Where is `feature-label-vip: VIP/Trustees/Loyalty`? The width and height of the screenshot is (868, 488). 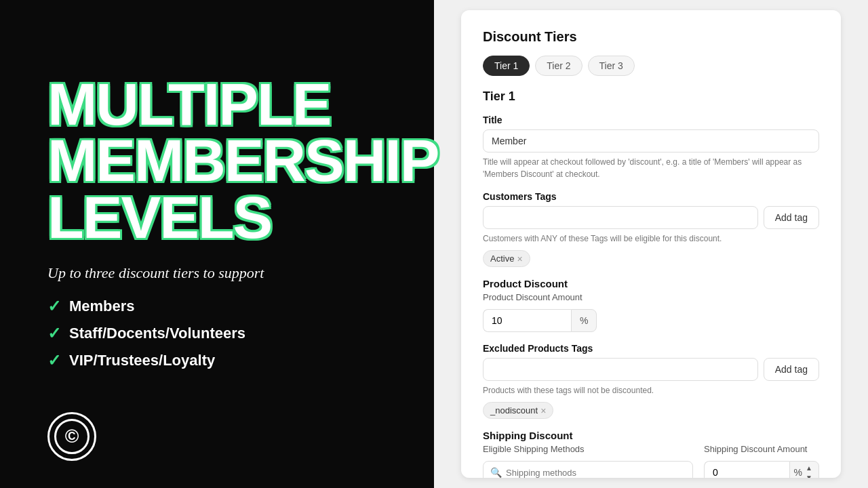
feature-label-vip: VIP/Trustees/Loyalty is located at coordinates (142, 361).